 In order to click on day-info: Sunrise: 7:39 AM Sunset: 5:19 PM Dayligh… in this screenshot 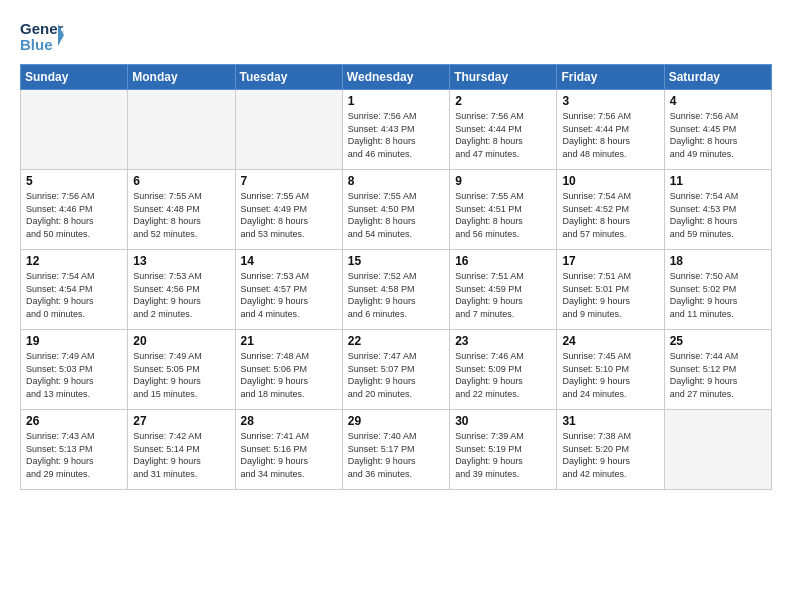, I will do `click(503, 455)`.